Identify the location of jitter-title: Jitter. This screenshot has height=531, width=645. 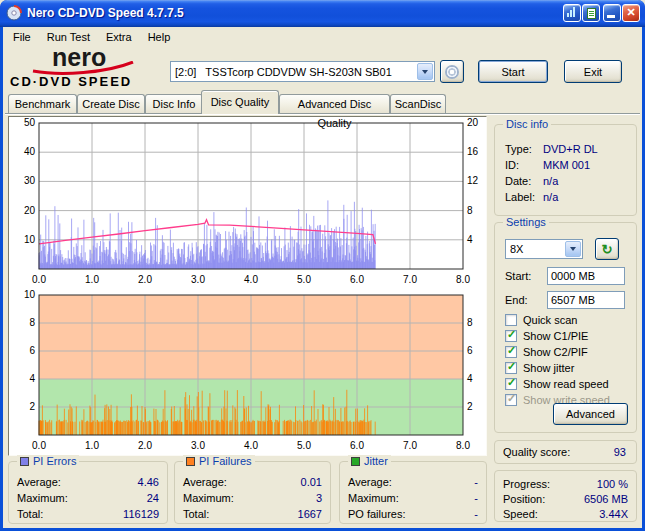
(376, 461).